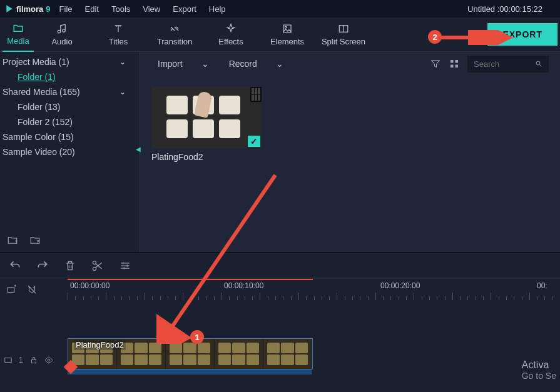  Describe the element at coordinates (522, 34) in the screenshot. I see `export-button: EXPORT` at that location.